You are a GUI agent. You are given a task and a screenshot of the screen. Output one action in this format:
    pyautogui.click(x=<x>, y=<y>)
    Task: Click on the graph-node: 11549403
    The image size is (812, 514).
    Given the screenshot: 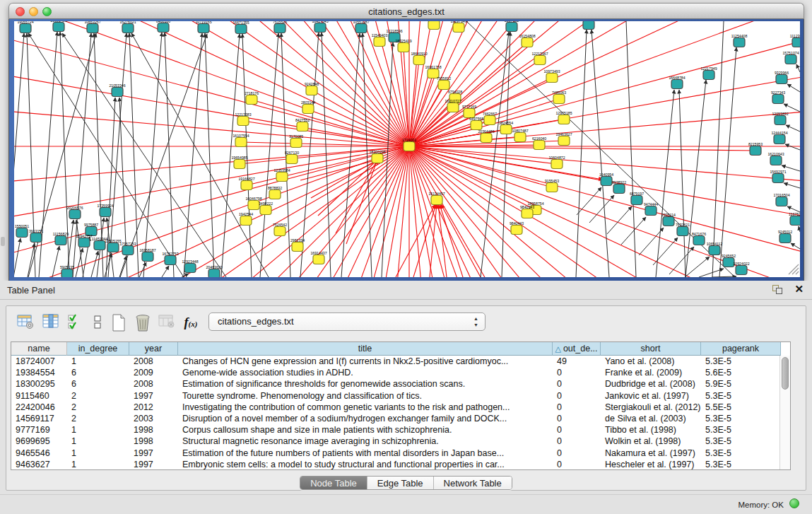 What is the action you would take?
    pyautogui.click(x=380, y=40)
    